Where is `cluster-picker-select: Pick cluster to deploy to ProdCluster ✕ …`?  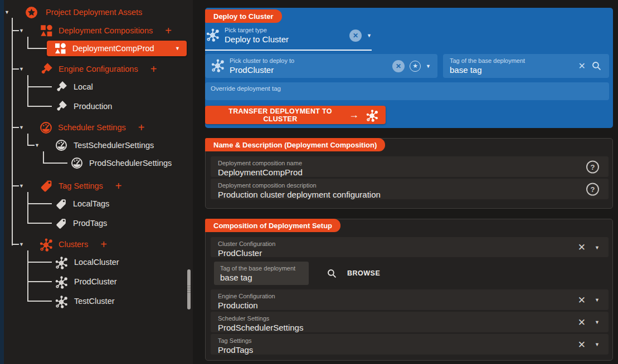
cluster-picker-select: Pick cluster to deploy to ProdCluster ✕ … is located at coordinates (321, 66).